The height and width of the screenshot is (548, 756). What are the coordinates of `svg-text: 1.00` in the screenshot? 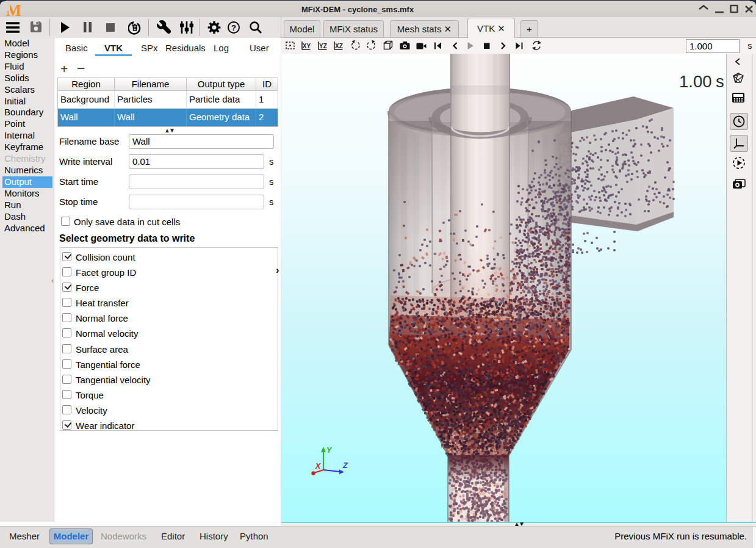 It's located at (696, 82).